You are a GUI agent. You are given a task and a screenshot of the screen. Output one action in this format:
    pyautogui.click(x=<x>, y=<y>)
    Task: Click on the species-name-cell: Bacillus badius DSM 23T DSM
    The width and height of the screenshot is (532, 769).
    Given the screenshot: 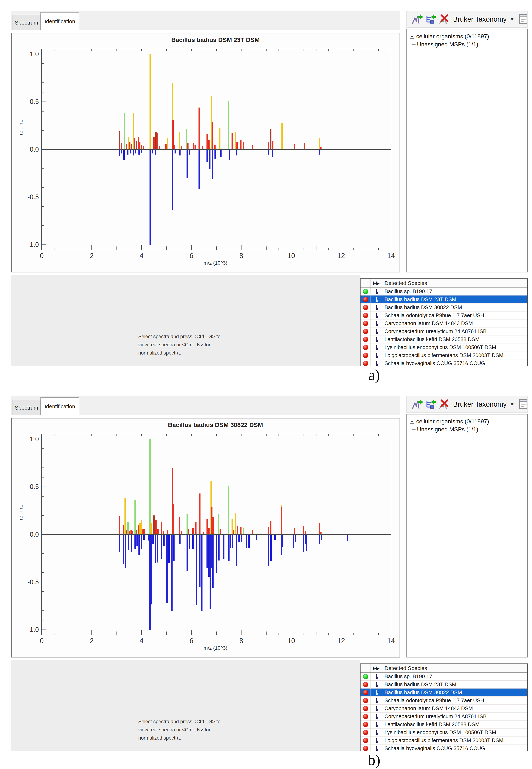 What is the action you would take?
    pyautogui.click(x=455, y=685)
    